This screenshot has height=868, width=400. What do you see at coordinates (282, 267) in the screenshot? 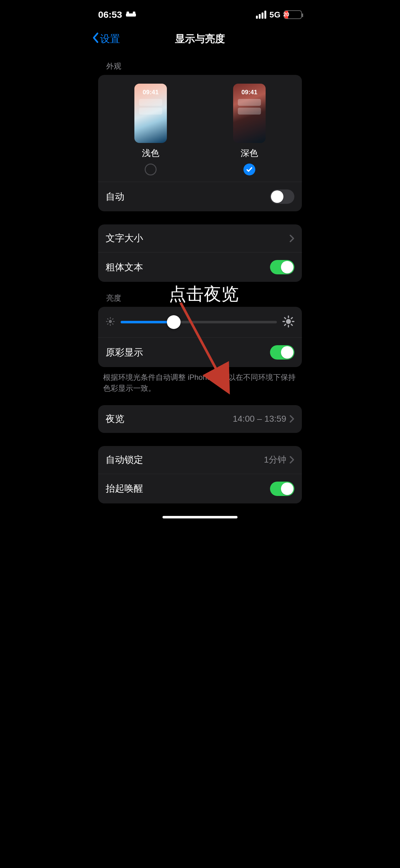
I see `bold-text-toggle` at bounding box center [282, 267].